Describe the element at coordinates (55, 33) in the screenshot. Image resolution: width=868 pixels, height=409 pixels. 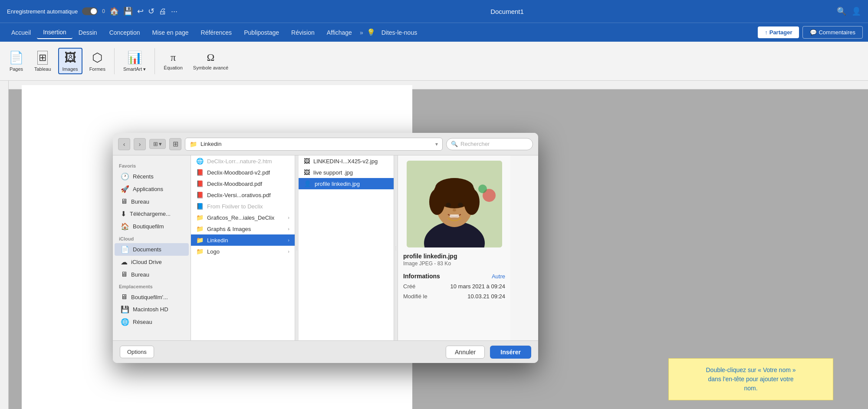
I see `menu-insertion: Insertion` at that location.